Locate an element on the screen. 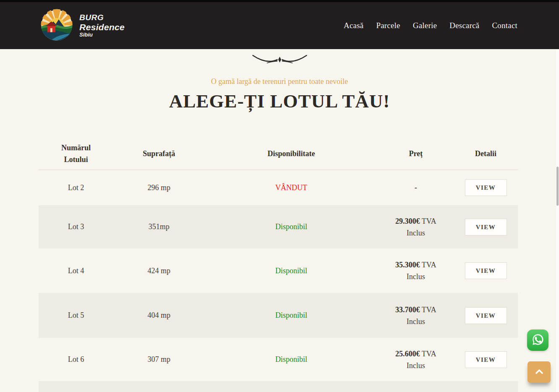  table-row-lot-2: Lot 2 296 mp VÂNDUT - VIEW is located at coordinates (278, 188).